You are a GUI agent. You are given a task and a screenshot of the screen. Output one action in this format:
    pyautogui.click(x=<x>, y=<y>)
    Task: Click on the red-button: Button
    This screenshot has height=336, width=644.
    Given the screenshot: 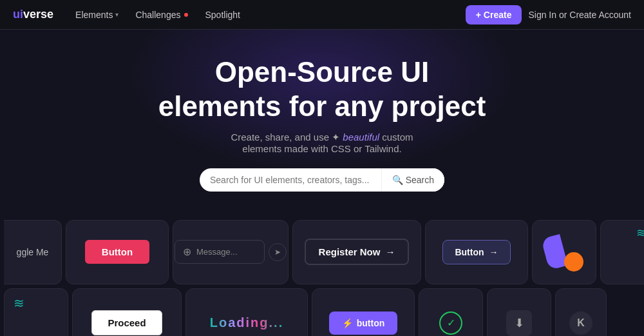 What is the action you would take?
    pyautogui.click(x=117, y=252)
    